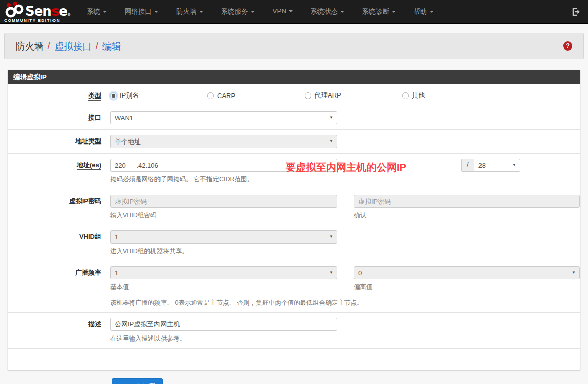 Image resolution: width=588 pixels, height=384 pixels. What do you see at coordinates (48, 11) in the screenshot?
I see `brand-text: Sense®` at bounding box center [48, 11].